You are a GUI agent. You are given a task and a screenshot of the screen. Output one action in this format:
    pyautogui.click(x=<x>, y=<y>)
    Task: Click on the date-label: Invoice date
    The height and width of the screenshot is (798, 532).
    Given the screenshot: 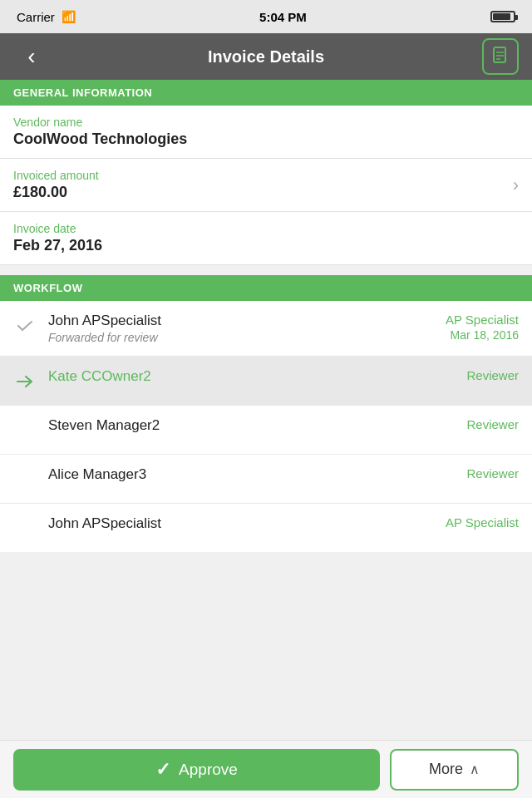 What is the action you would take?
    pyautogui.click(x=266, y=229)
    